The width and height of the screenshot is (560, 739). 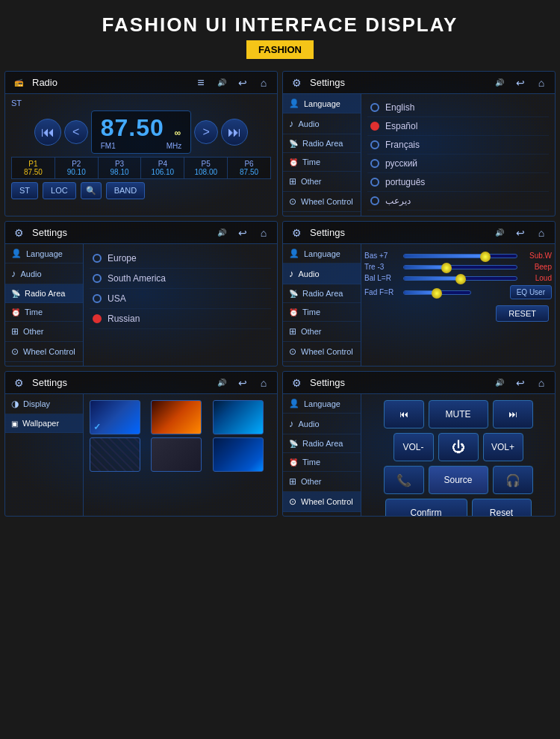 I want to click on area-sidebar-lang: Language, so click(x=44, y=254).